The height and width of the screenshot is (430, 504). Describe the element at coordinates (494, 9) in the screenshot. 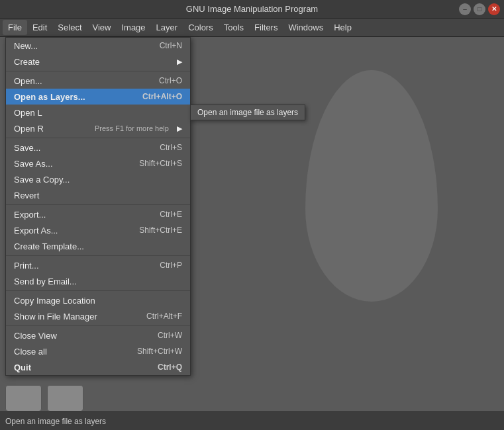

I see `close-button: ✕` at that location.